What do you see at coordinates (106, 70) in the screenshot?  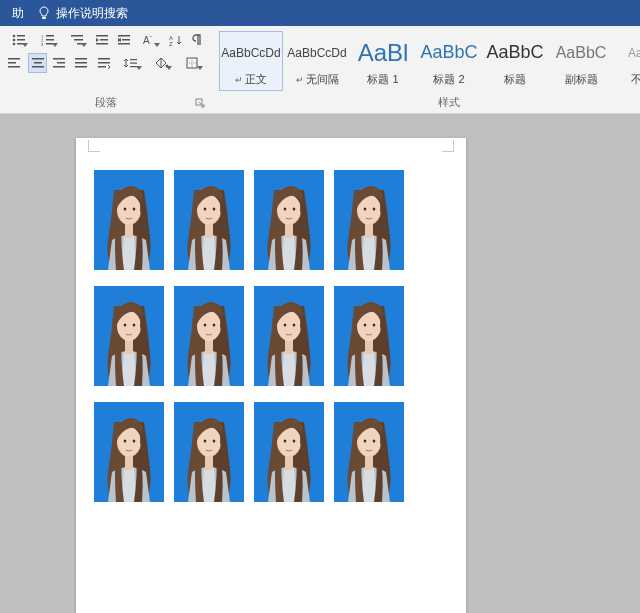 I see `paragraph-group: 123 Aˇ AZ 段落` at bounding box center [106, 70].